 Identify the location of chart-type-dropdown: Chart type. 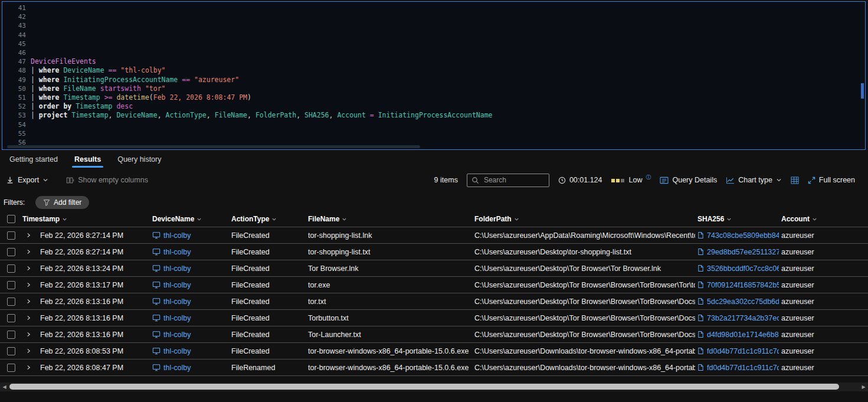
(754, 180).